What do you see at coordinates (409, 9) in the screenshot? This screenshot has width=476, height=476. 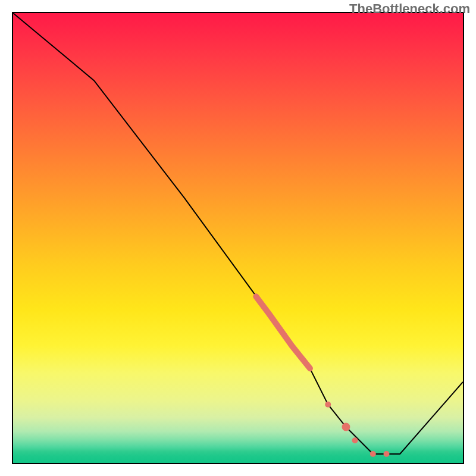 I see `watermark-text: TheBottleneck.com` at bounding box center [409, 9].